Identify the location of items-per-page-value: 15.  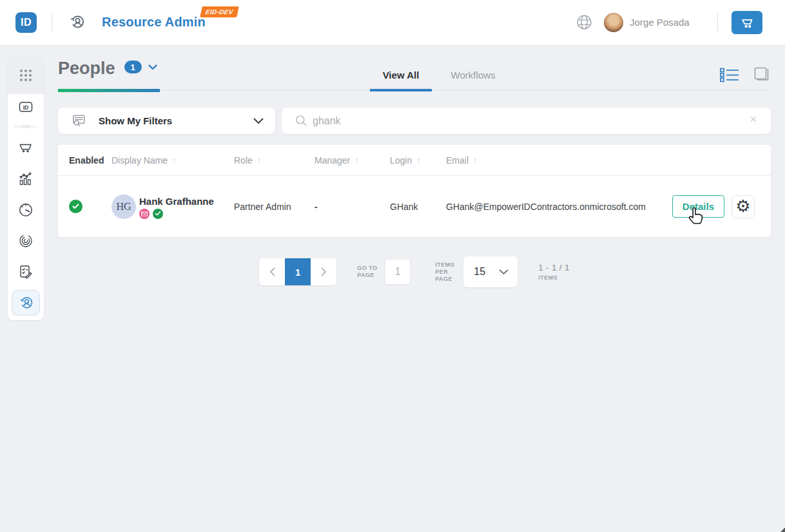
(480, 272).